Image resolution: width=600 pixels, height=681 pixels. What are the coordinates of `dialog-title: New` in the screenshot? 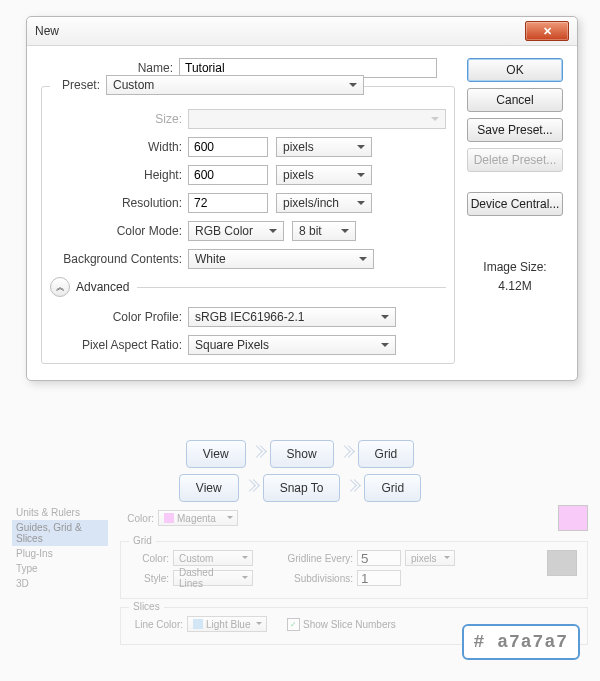 It's located at (47, 31).